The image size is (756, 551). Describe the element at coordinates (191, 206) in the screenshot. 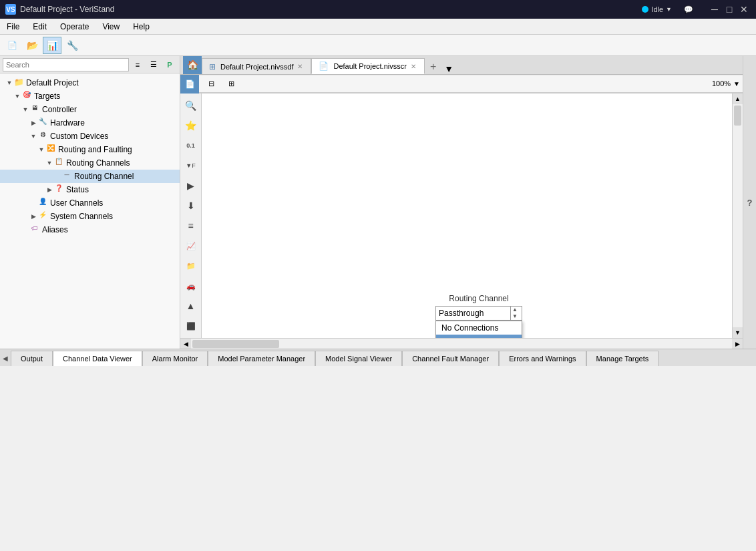

I see `dropdown-tool: ⬇` at that location.